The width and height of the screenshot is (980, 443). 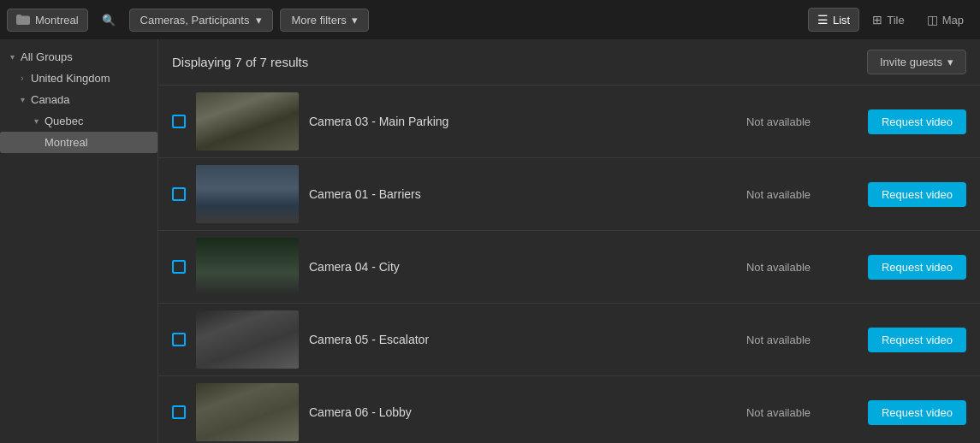 What do you see at coordinates (195, 21) in the screenshot?
I see `filter-label: Cameras, Participants` at bounding box center [195, 21].